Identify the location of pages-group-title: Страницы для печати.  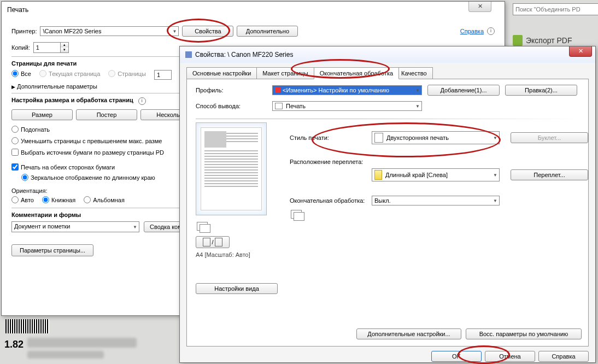
(44, 63).